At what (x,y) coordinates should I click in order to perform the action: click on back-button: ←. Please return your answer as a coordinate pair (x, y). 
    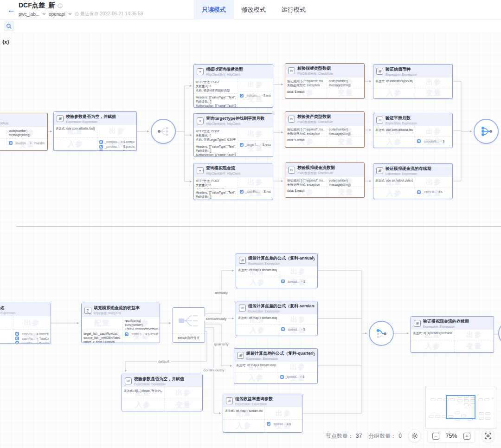
    Looking at the image, I should click on (11, 10).